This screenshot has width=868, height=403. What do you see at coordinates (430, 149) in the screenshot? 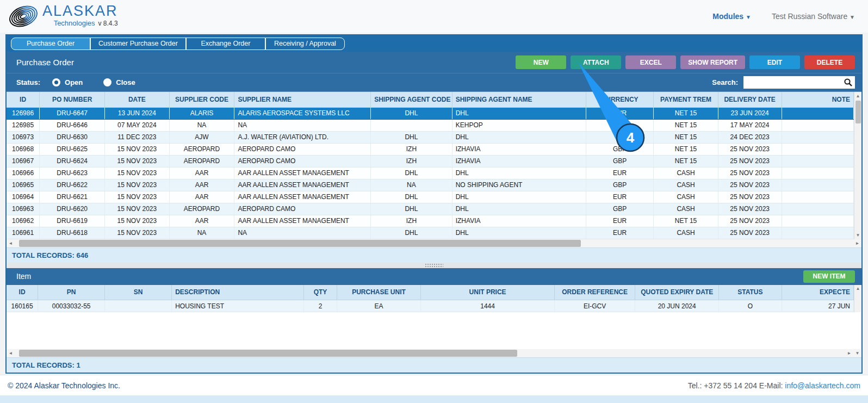
I see `table-row: 106968DRU-662515 NOV 2023AEROPARDAEROPAR…` at bounding box center [430, 149].